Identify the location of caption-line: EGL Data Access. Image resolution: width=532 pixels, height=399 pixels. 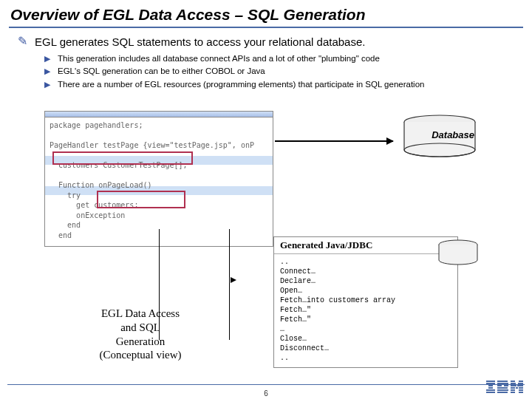
(140, 313).